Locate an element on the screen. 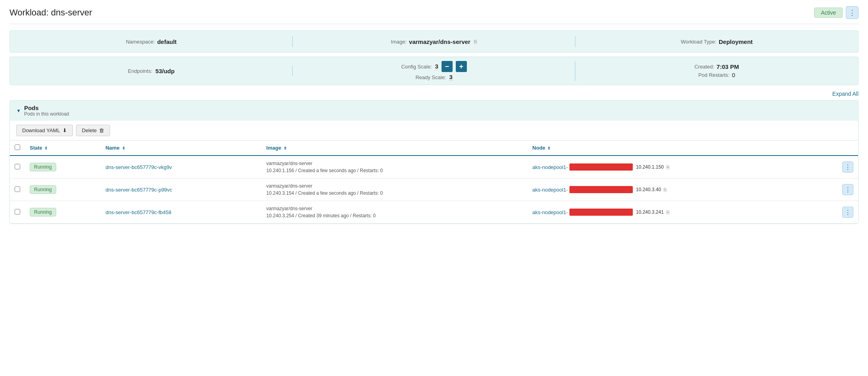 The width and height of the screenshot is (868, 376). image-info: varmazyar/dns-server 10.240.1.156 / Crea… is located at coordinates (395, 167).